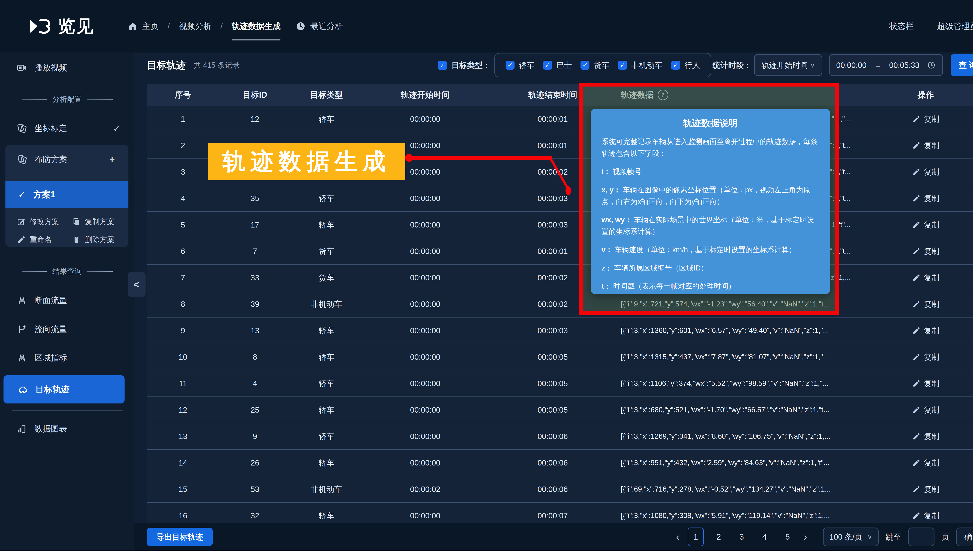 This screenshot has height=560, width=973. Describe the element at coordinates (112, 160) in the screenshot. I see `plus-icon: +` at that location.